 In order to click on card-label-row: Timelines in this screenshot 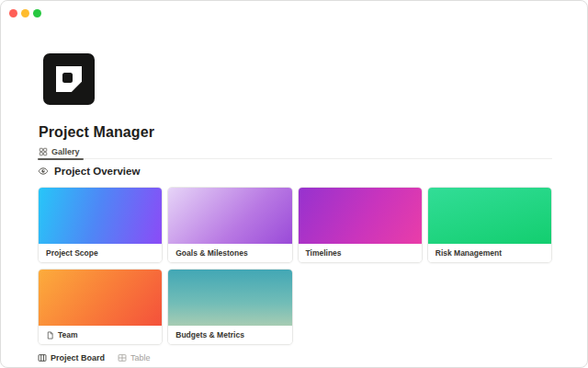, I will do `click(360, 253)`.